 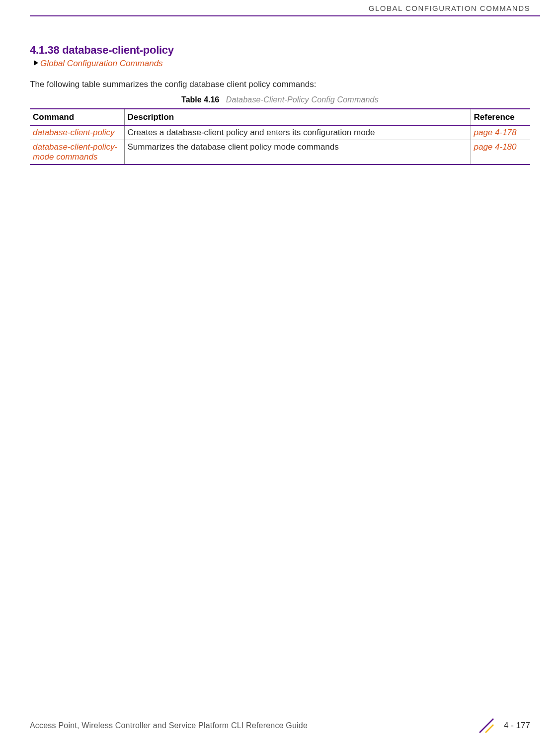 What do you see at coordinates (495, 132) in the screenshot?
I see `reference-link: page 4-178` at bounding box center [495, 132].